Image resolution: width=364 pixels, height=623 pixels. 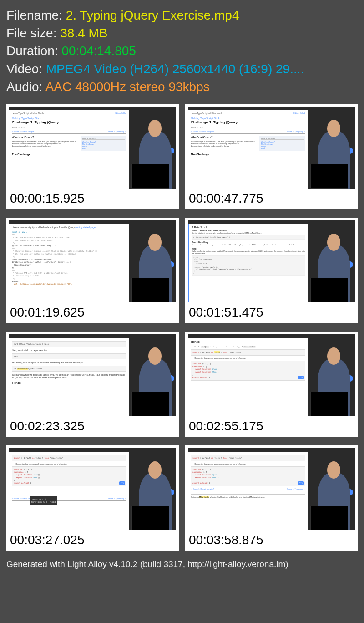 I want to click on intro-link: getting started page, so click(x=86, y=227).